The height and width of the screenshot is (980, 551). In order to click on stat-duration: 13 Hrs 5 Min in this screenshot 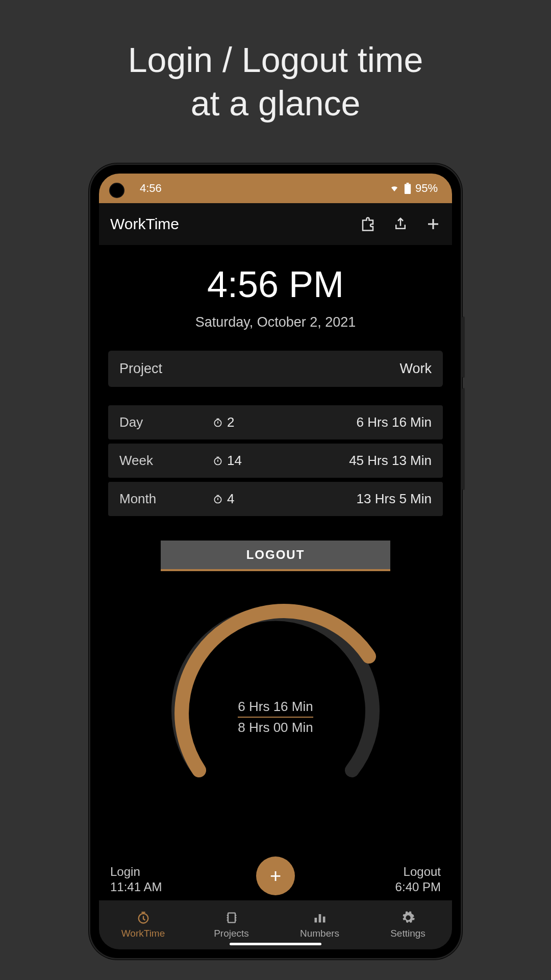, I will do `click(354, 499)`.